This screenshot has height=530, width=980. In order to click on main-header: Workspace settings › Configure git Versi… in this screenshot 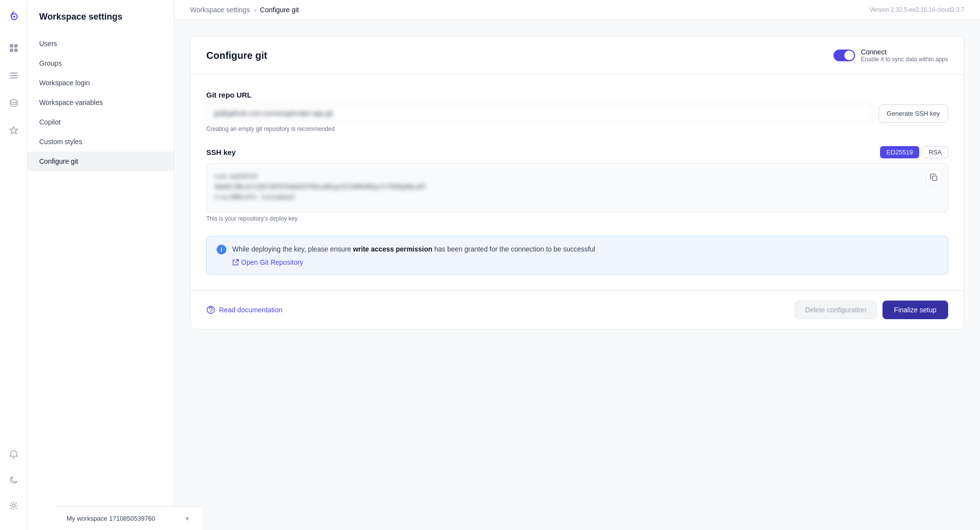, I will do `click(577, 10)`.